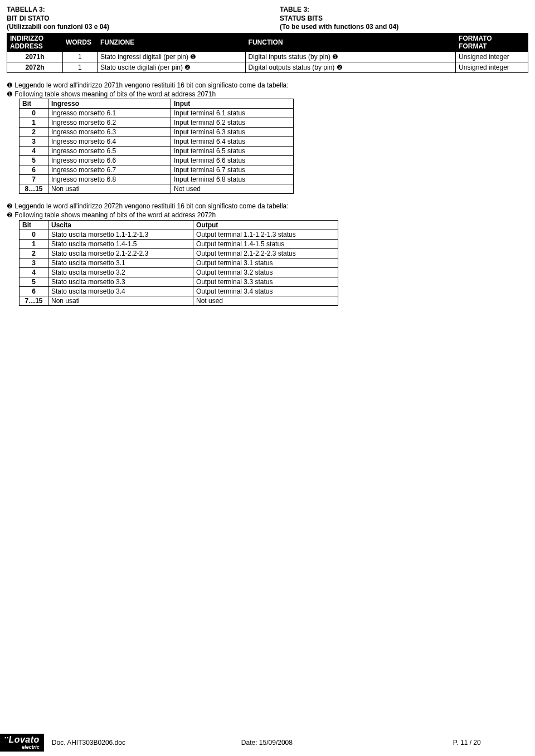 The image size is (535, 756). Describe the element at coordinates (157, 179) in the screenshot. I see `table-row: 7Ingresso morsetto 6.8Input terminal 6.8…` at that location.